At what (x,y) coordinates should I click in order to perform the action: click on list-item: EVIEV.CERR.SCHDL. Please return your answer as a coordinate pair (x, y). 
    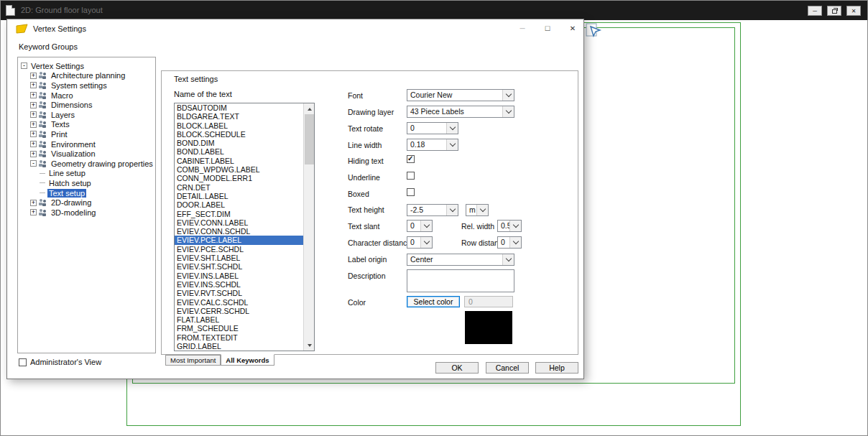
    Looking at the image, I should click on (239, 311).